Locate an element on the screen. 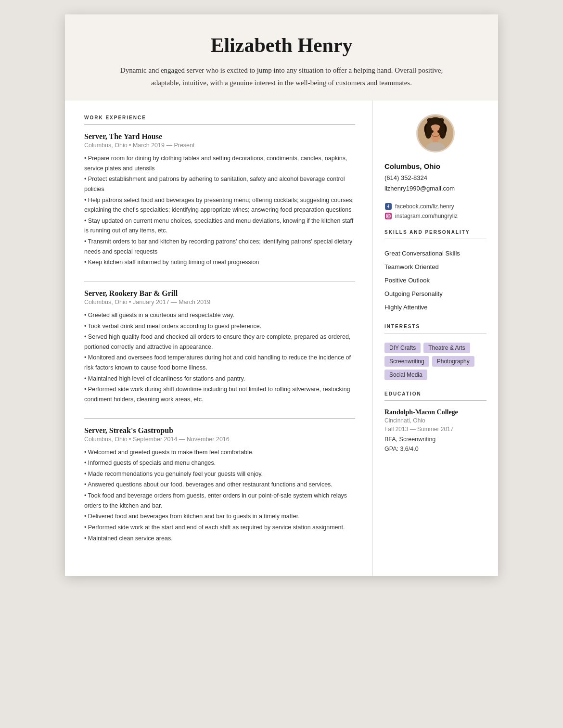  edu-degree: BFA, Screenwriting is located at coordinates (435, 439).